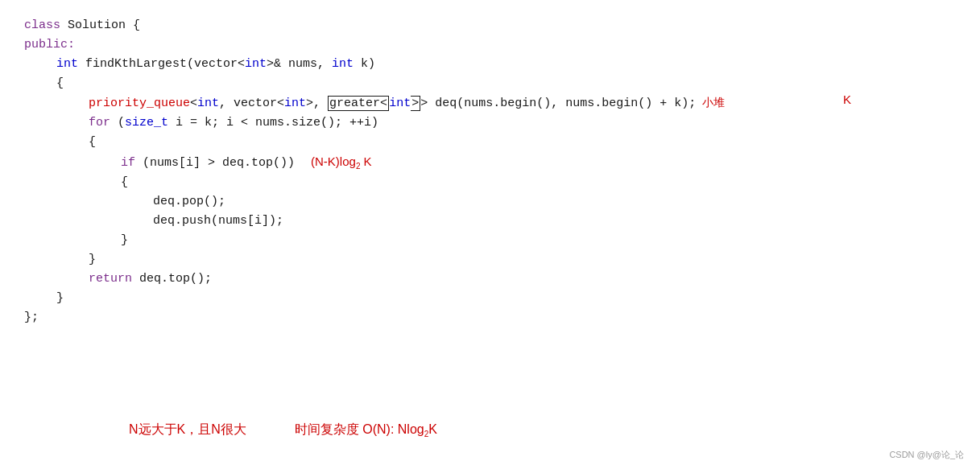  Describe the element at coordinates (139, 104) in the screenshot. I see `pq-type: priority_queue` at that location.